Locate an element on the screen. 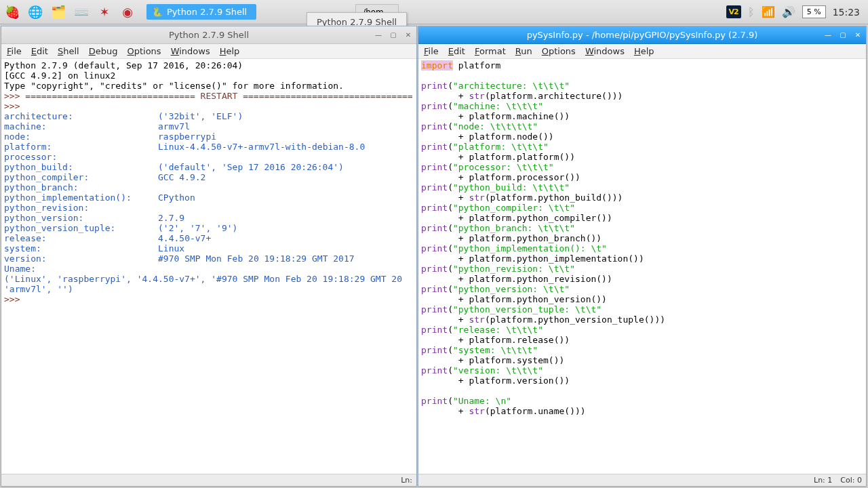 This screenshot has height=488, width=868. menu-debug: Debug is located at coordinates (103, 52).